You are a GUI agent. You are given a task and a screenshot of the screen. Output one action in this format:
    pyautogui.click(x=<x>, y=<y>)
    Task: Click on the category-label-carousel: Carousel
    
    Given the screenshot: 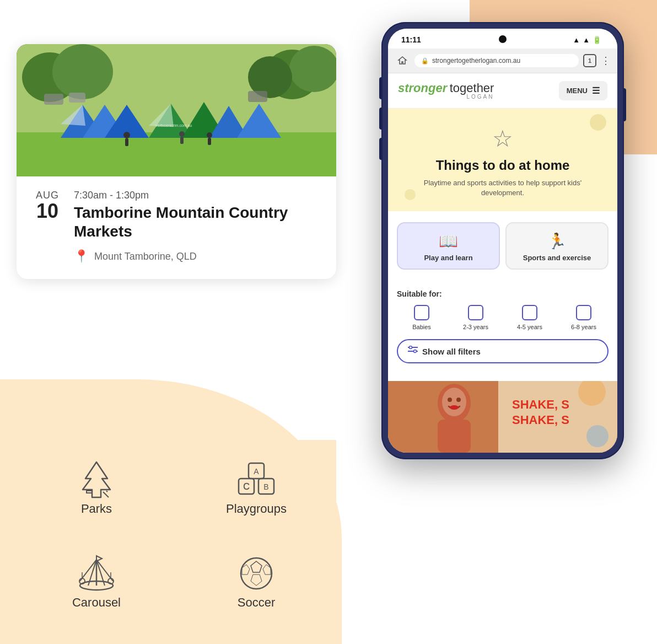 What is the action you would take?
    pyautogui.click(x=96, y=603)
    